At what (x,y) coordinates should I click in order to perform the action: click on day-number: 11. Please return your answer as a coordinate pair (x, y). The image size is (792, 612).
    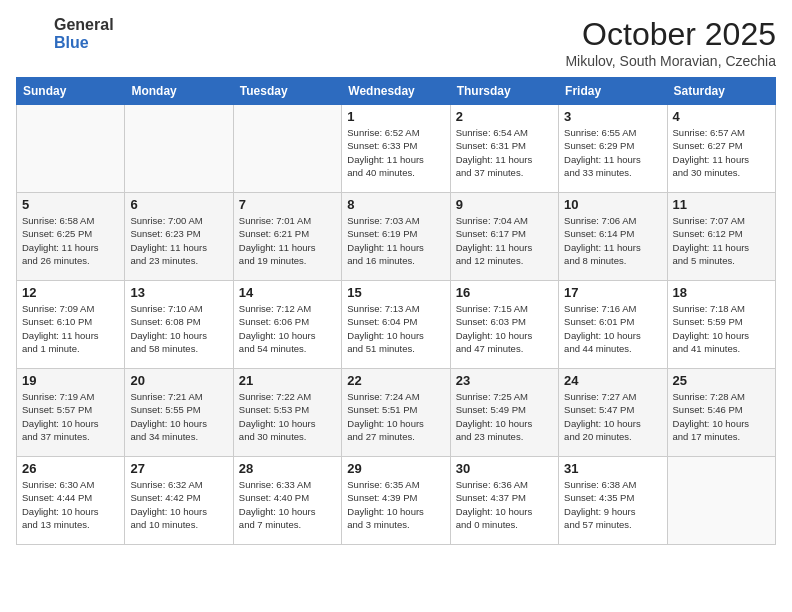
    Looking at the image, I should click on (722, 204).